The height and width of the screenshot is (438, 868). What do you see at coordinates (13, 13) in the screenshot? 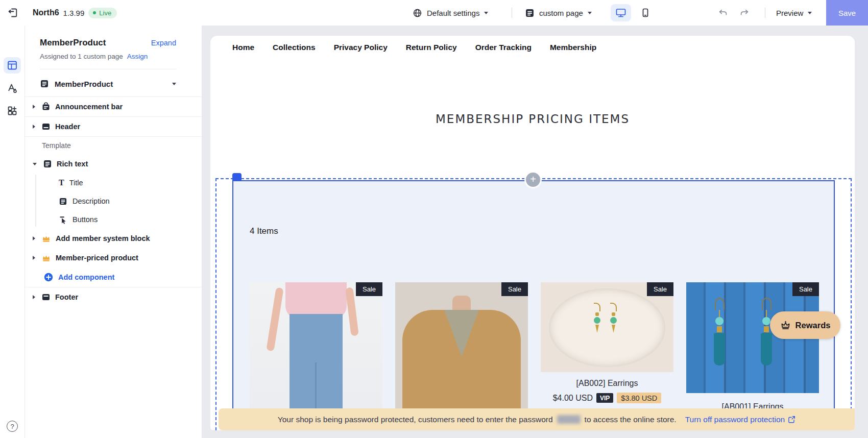
I see `exit-editor-icon` at bounding box center [13, 13].